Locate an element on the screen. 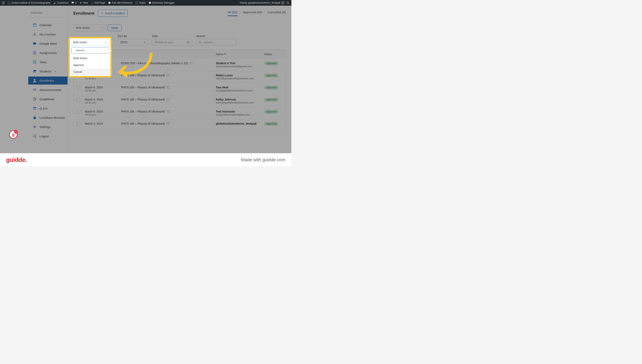 This screenshot has height=364, width=642. sidebar-item-settings: Settings is located at coordinates (34, 127).